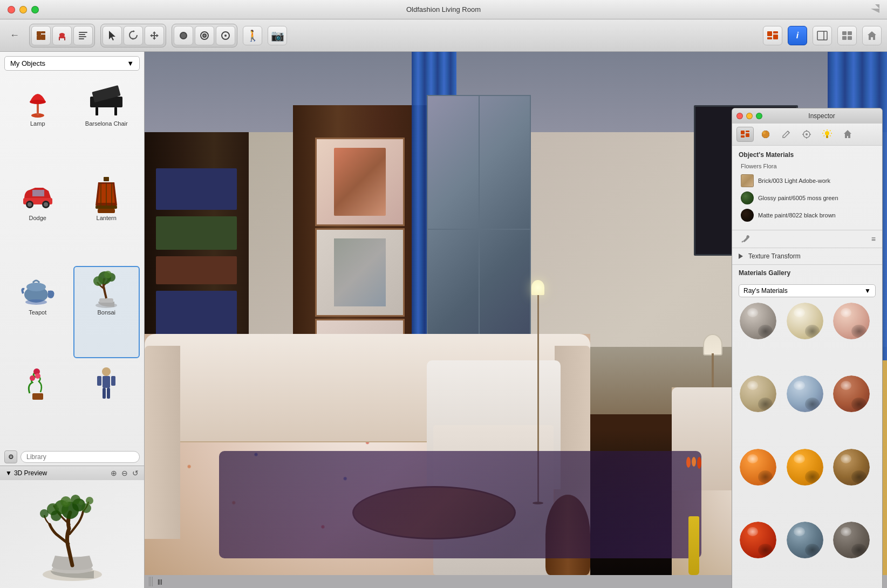 This screenshot has width=887, height=588. What do you see at coordinates (460, 505) in the screenshot?
I see `rug` at bounding box center [460, 505].